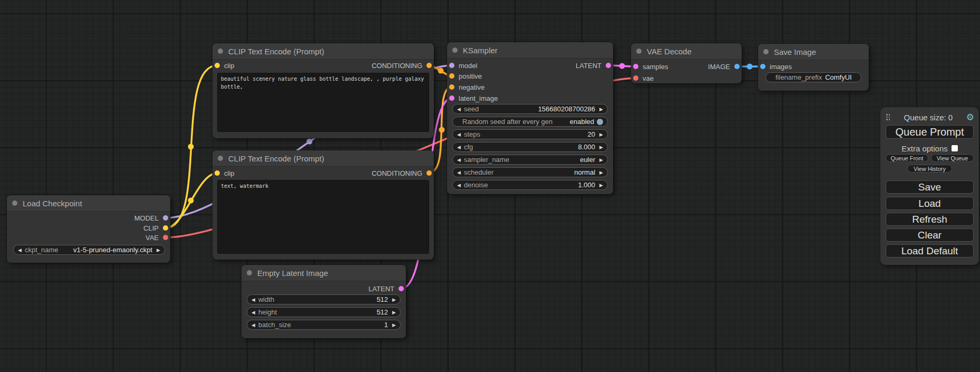  Describe the element at coordinates (907, 158) in the screenshot. I see `queue-front-button: Queue Front` at that location.